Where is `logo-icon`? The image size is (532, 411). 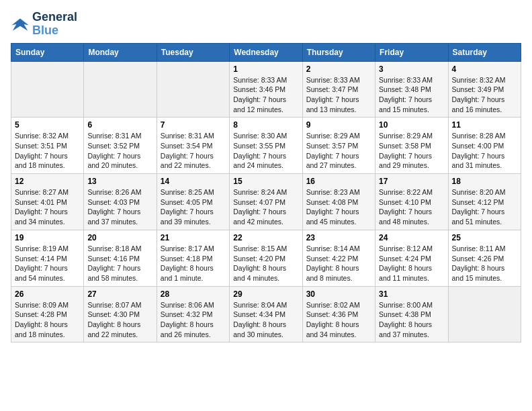
logo-icon is located at coordinates (20, 24).